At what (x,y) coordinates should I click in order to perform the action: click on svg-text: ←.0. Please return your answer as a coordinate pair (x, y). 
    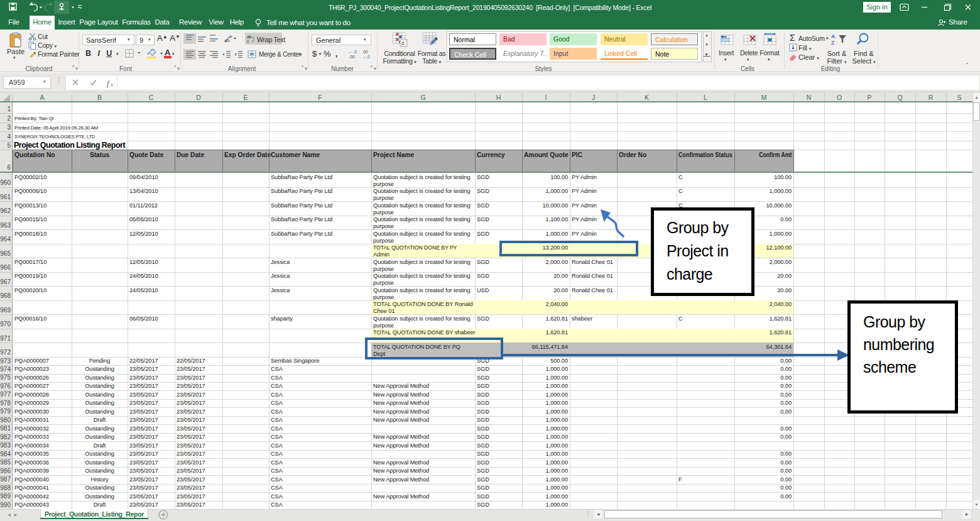
    Looking at the image, I should click on (353, 52).